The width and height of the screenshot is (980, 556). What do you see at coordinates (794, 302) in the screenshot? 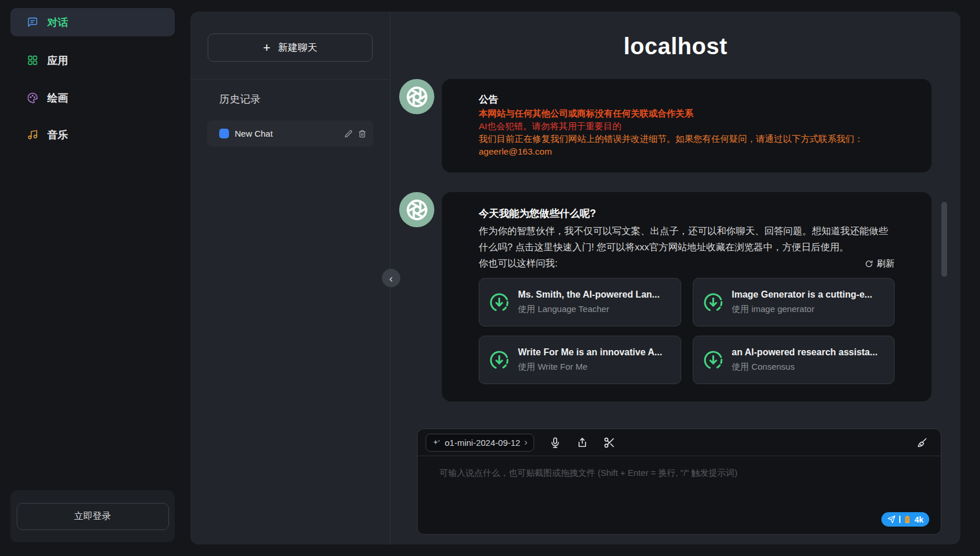
I see `suggestion-card: Image Generator is a cutting-e... 使用 ima…` at bounding box center [794, 302].